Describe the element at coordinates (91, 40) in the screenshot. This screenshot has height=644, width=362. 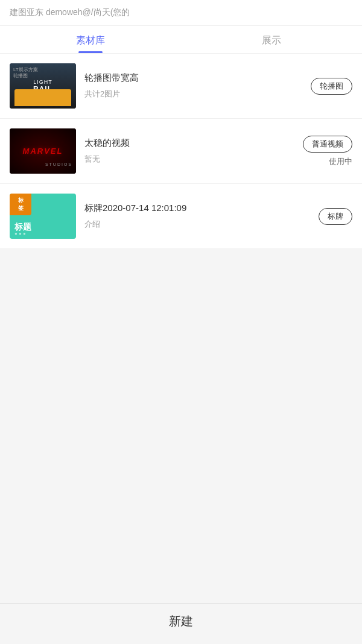
I see `tab-materials: 素材库` at that location.